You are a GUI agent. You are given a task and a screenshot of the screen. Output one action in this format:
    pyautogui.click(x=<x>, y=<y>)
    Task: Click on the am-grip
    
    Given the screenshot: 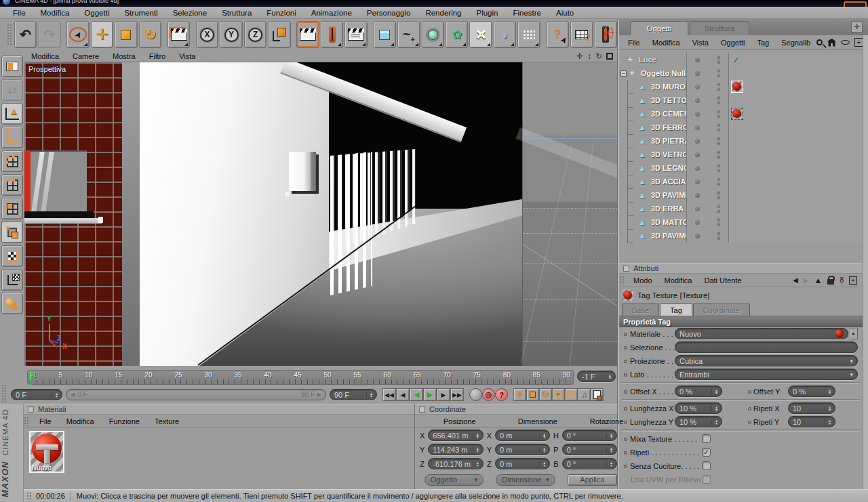 What is the action you would take?
    pyautogui.click(x=622, y=280)
    